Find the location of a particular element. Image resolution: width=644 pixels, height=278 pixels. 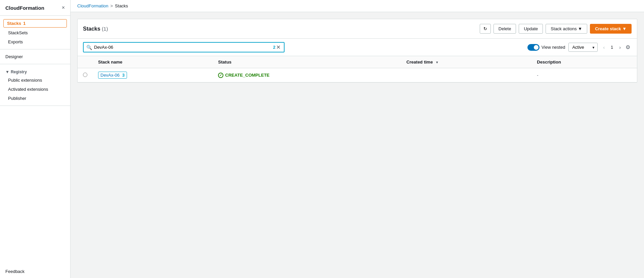

filter-wrapper: Active Deleted All is located at coordinates (583, 47).